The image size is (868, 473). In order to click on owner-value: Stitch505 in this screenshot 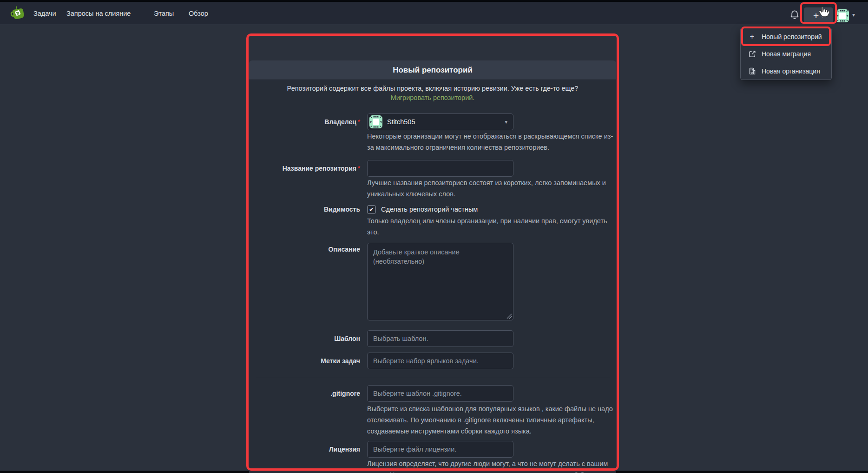, I will do `click(401, 122)`.